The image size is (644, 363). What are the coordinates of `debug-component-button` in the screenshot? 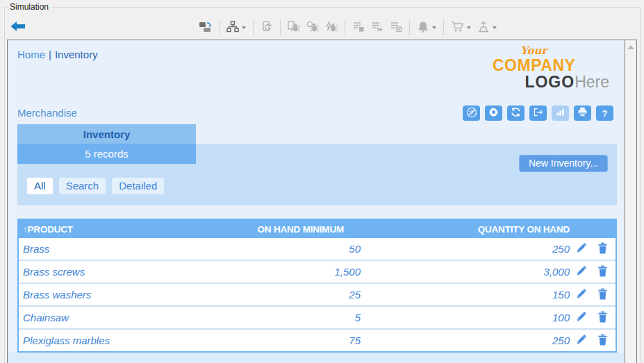 It's located at (313, 28).